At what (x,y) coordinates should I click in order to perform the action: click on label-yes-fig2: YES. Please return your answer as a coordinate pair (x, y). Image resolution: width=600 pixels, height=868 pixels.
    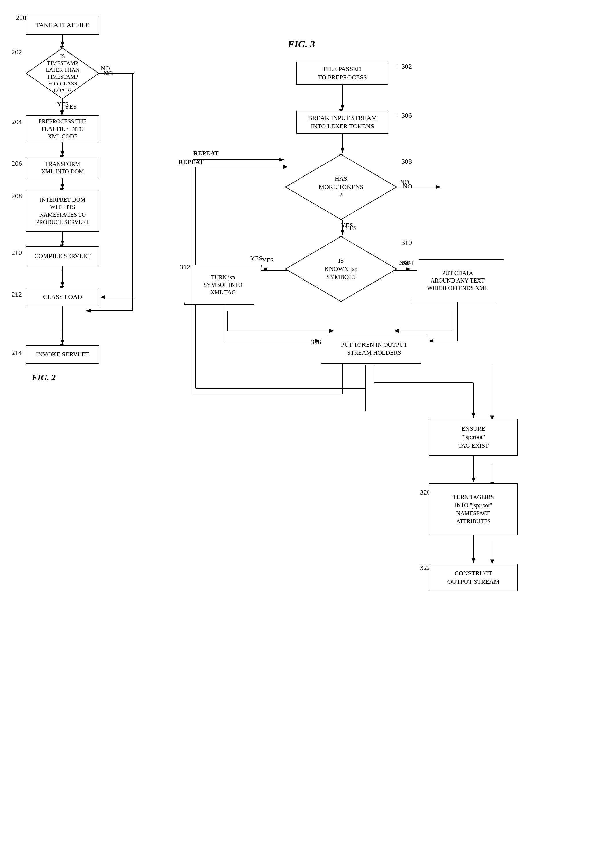
    Looking at the image, I should click on (63, 104).